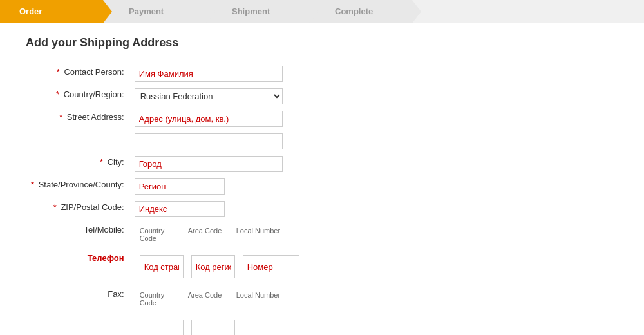 This screenshot has width=644, height=335. What do you see at coordinates (230, 187) in the screenshot?
I see `state-field-cell` at bounding box center [230, 187].